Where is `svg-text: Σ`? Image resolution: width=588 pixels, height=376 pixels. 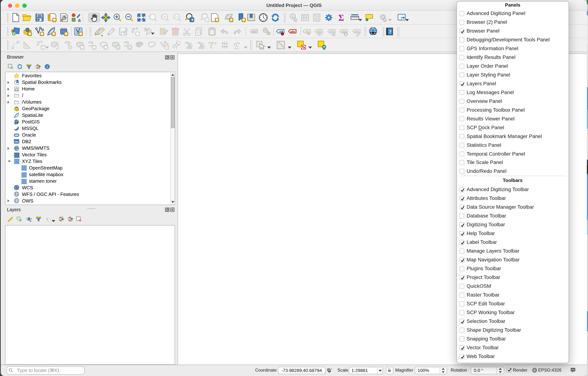 svg-text: Σ is located at coordinates (341, 18).